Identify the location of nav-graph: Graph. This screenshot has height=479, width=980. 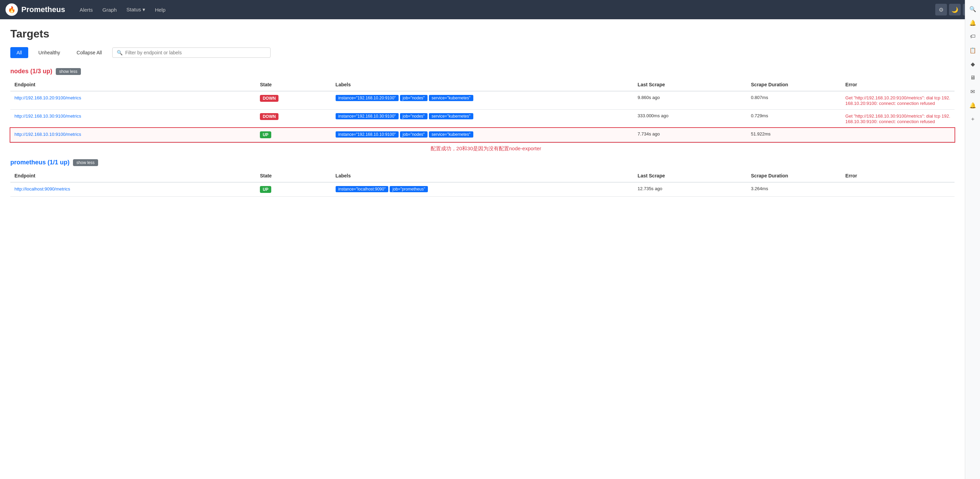
(110, 10).